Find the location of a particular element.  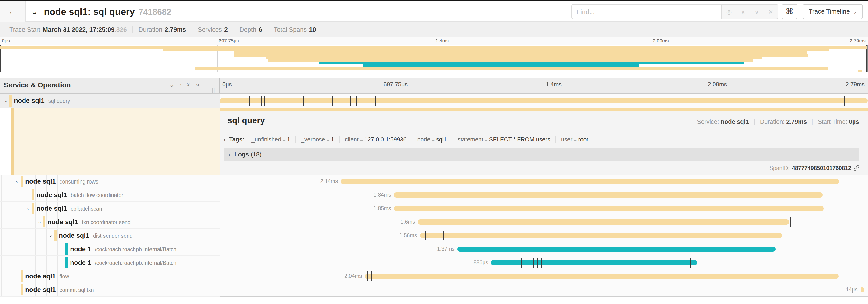

title-collapse-icon: ⌄ is located at coordinates (34, 12).